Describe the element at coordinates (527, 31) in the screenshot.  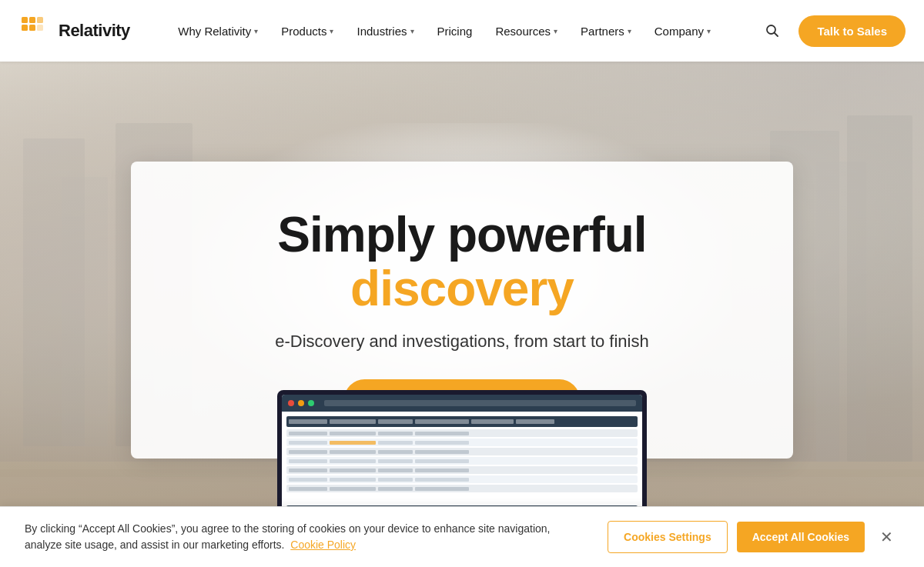
I see `nav-resources: Resources ▾` at that location.